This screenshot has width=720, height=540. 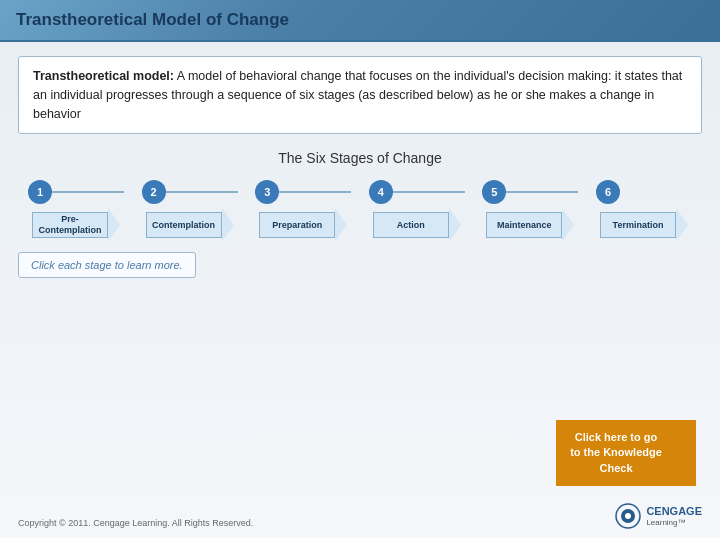 I want to click on stage-number-5: 5, so click(x=494, y=192).